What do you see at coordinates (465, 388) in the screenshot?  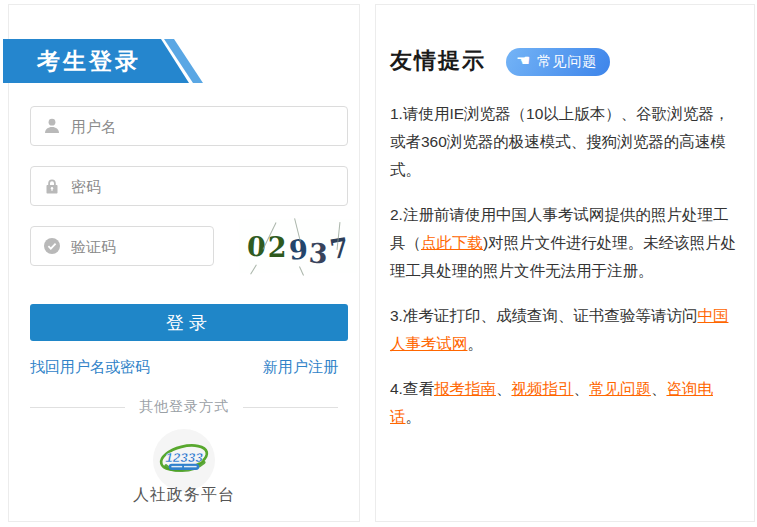 I see `exam-guide-link: 报考指南` at bounding box center [465, 388].